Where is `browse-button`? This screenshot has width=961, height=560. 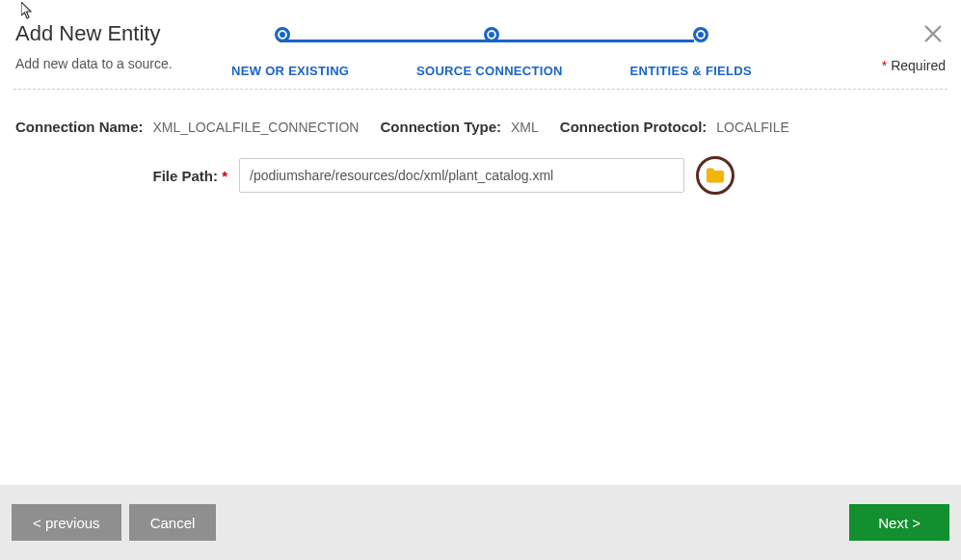 browse-button is located at coordinates (715, 175).